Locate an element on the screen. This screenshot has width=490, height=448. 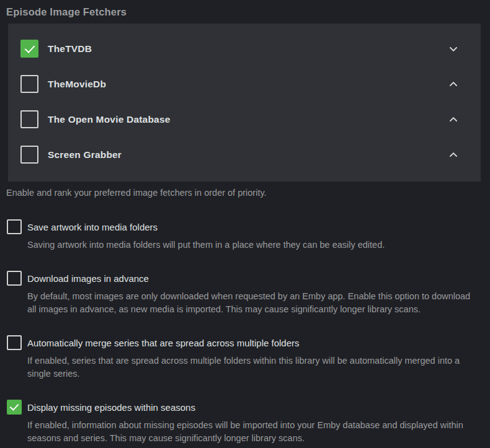
option-description: If enabled, information about missing ep… is located at coordinates (254, 432).